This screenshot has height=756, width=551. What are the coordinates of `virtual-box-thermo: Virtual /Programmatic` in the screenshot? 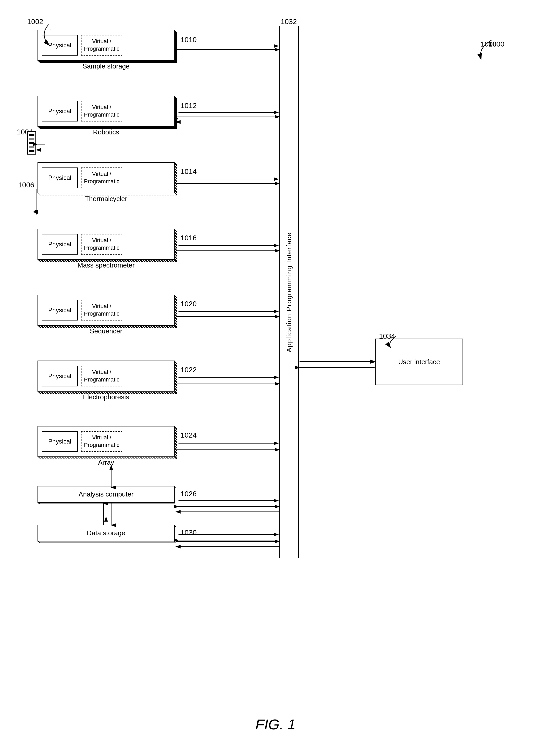 It's located at (102, 178).